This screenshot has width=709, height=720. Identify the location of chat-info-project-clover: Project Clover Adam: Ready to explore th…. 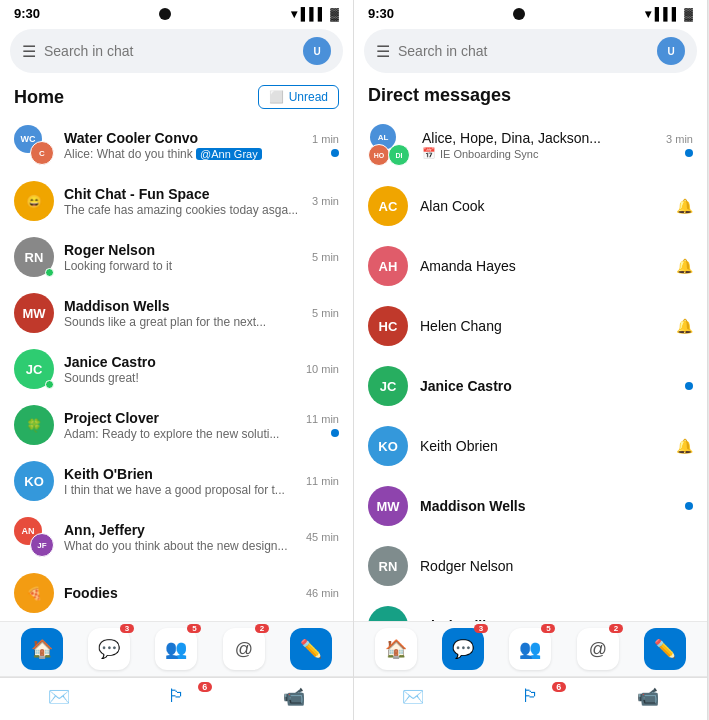
(180, 426).